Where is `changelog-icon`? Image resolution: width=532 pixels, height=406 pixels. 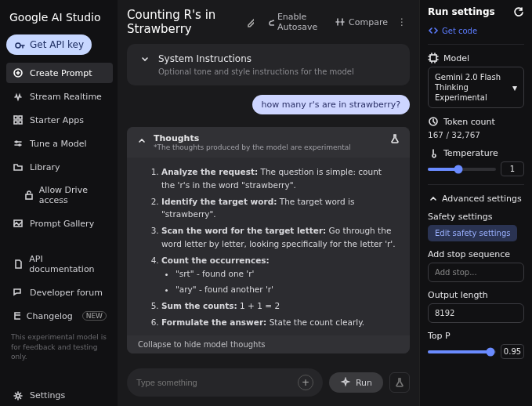 changelog-icon is located at coordinates (16, 316).